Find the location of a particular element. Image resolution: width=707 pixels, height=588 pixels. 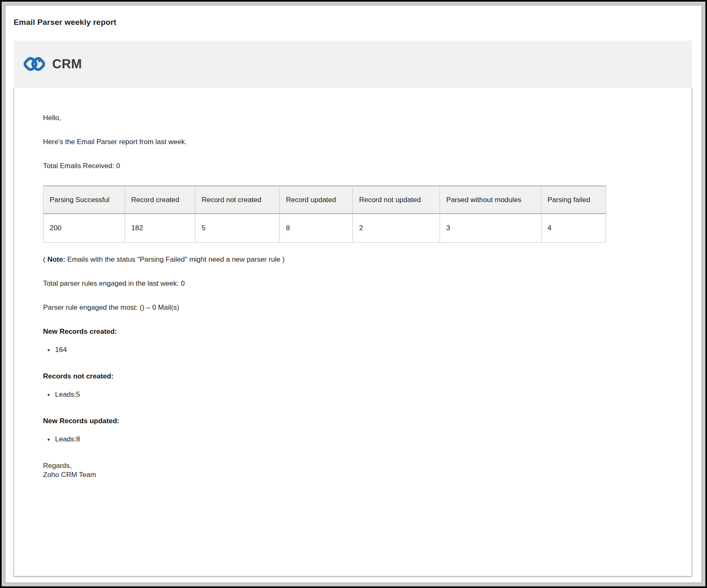

column-header: Record created is located at coordinates (160, 200).